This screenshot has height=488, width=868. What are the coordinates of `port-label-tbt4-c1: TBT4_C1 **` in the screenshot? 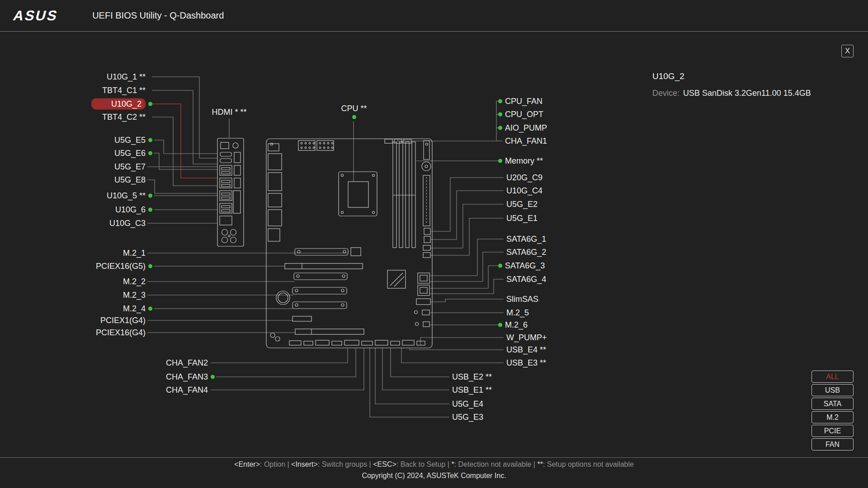 It's located at (124, 90).